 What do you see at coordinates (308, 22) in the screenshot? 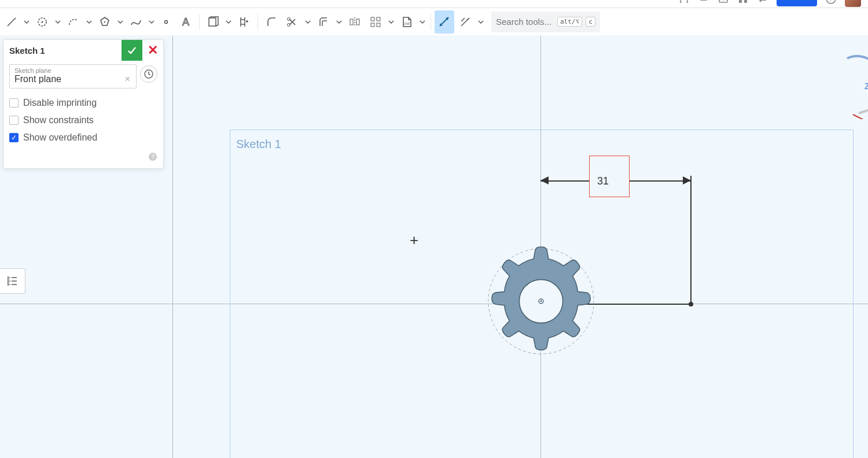
I see `trim-tool-dropdown` at bounding box center [308, 22].